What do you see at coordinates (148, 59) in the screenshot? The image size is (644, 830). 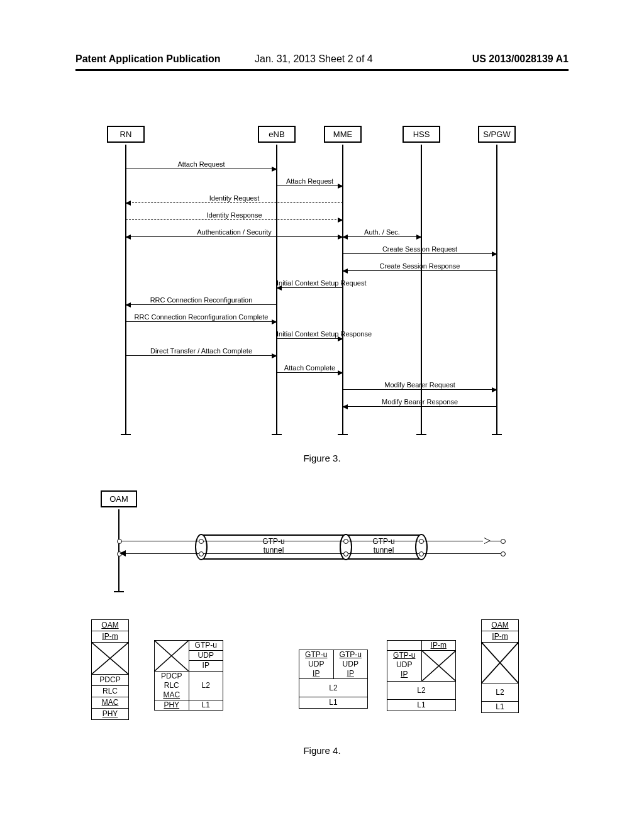 I see `header-publication: Patent Application Publication` at bounding box center [148, 59].